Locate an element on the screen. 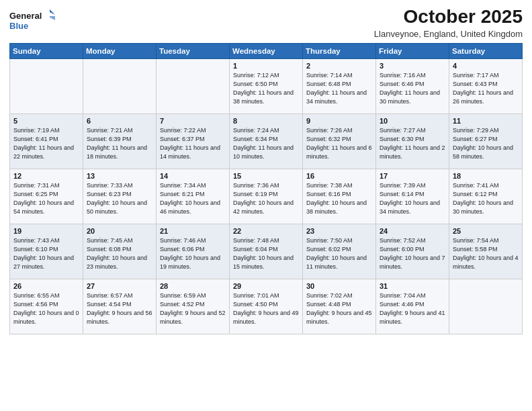 The width and height of the screenshot is (532, 411). daylight-text: Daylight: 10 hours and 58 minutes. is located at coordinates (483, 152).